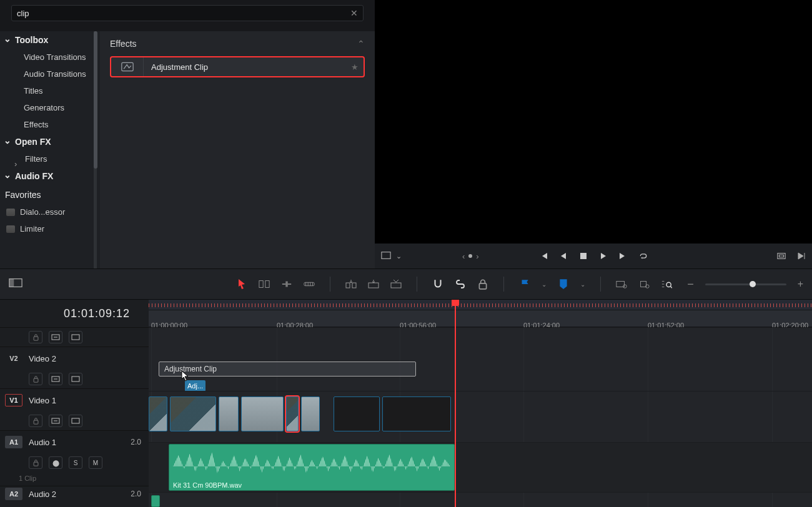  I want to click on marker-dropdown-icon: ⌄, so click(583, 285).